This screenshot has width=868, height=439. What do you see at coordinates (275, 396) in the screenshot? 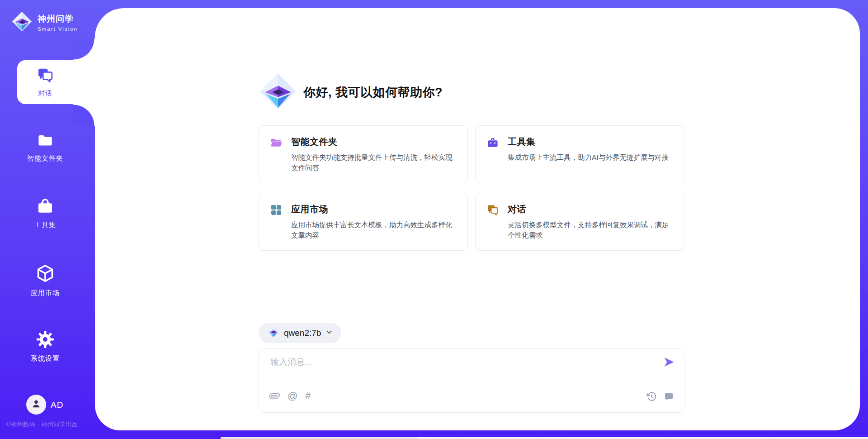
I see `paperclip-icon` at bounding box center [275, 396].